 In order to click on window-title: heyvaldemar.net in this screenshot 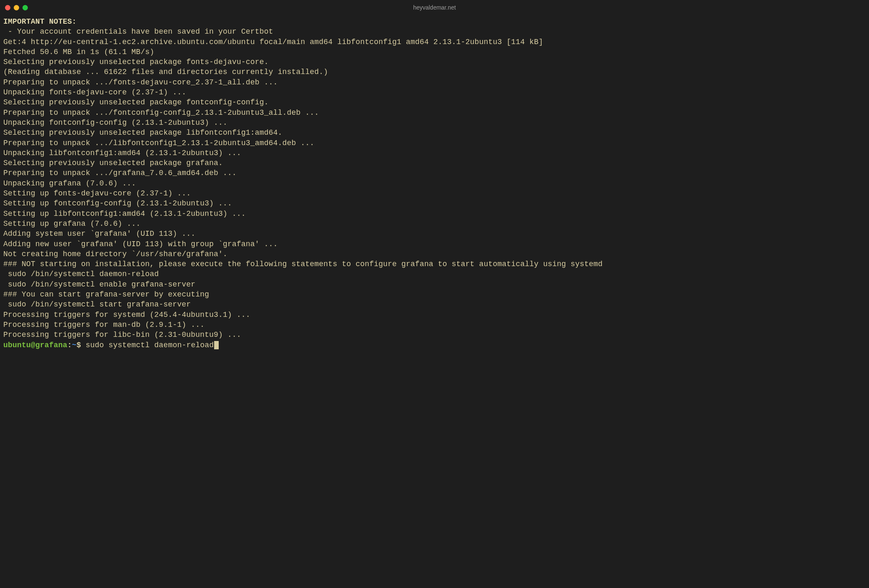, I will do `click(434, 7)`.